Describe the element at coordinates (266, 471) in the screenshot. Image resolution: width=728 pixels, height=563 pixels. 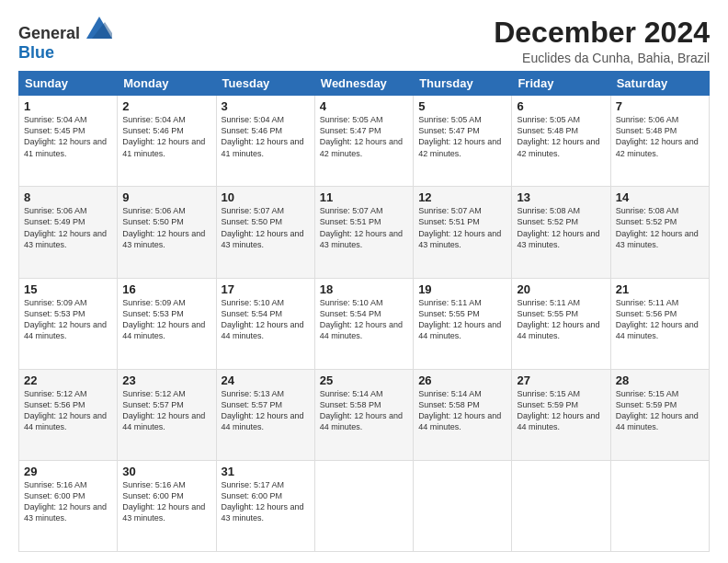
I see `day-number: 31` at that location.